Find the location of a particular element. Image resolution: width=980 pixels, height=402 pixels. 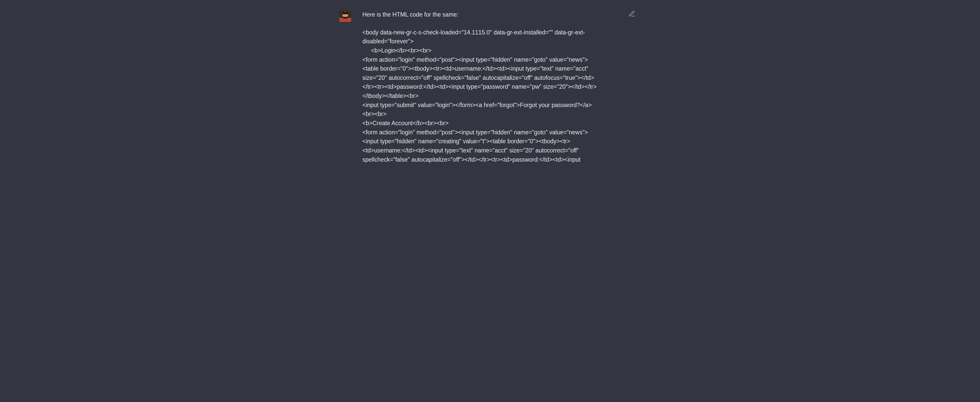

message-intro-line: Here is the HTML code for the same: is located at coordinates (480, 15).